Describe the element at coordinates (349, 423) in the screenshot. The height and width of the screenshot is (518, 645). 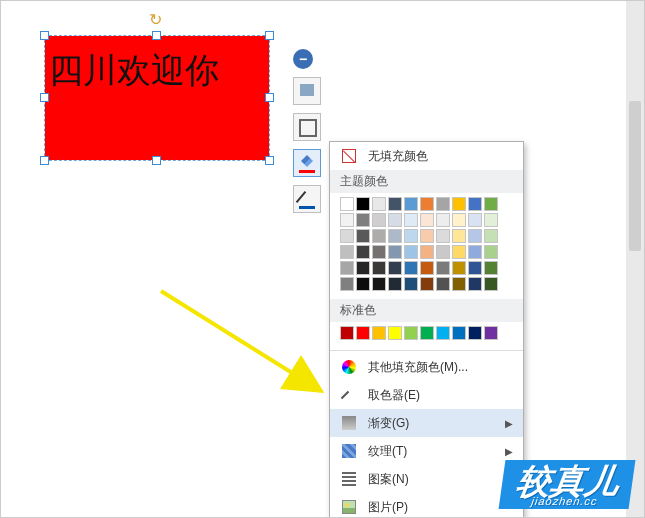
I see `gradient-icon` at that location.